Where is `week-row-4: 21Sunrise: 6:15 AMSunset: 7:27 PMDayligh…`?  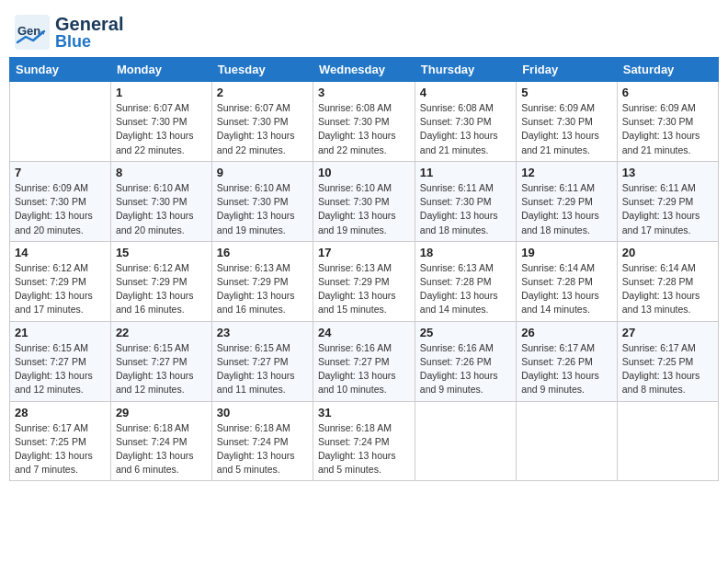
week-row-4: 21Sunrise: 6:15 AMSunset: 7:27 PMDayligh… is located at coordinates (364, 361).